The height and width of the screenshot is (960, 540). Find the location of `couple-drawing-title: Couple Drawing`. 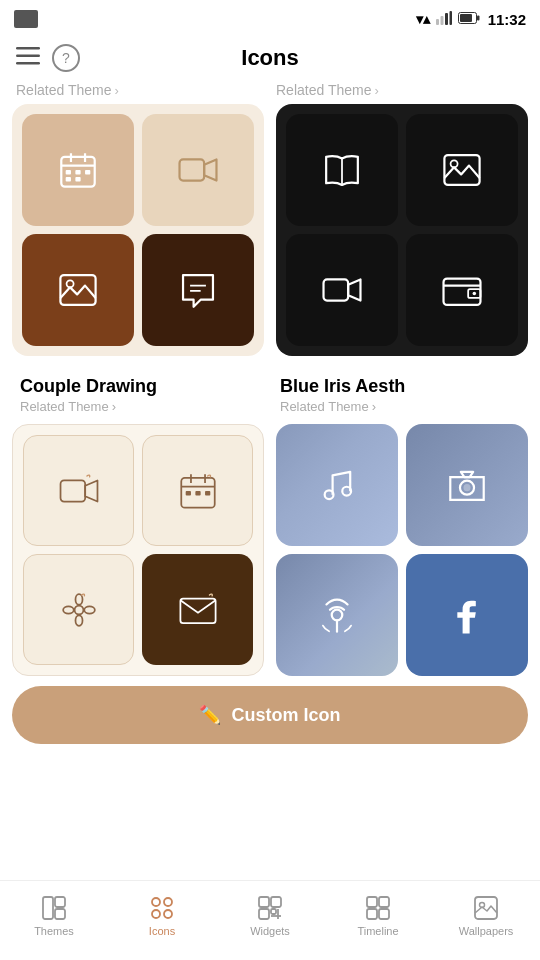

couple-drawing-title: Couple Drawing is located at coordinates (140, 386).